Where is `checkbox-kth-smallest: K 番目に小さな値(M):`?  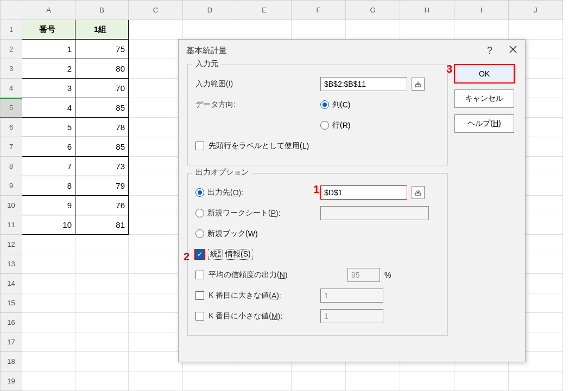
checkbox-kth-smallest: K 番目に小さな値(M): is located at coordinates (258, 316).